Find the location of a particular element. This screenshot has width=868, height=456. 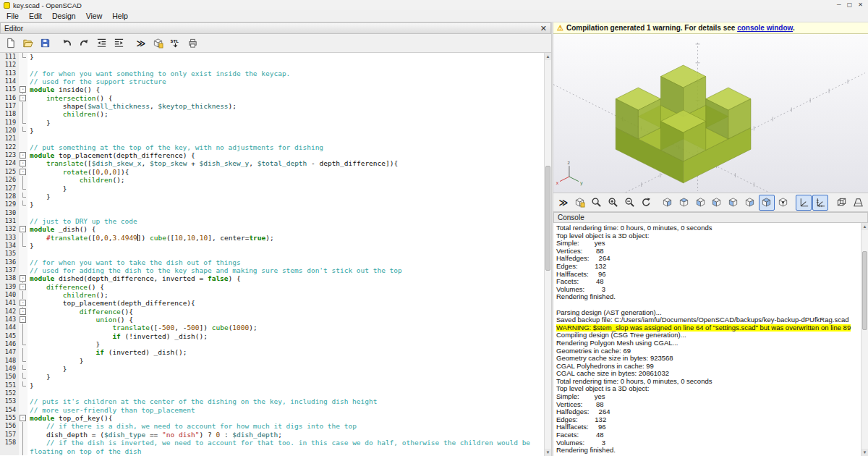

code-text: module inside() { is located at coordinates (286, 90).